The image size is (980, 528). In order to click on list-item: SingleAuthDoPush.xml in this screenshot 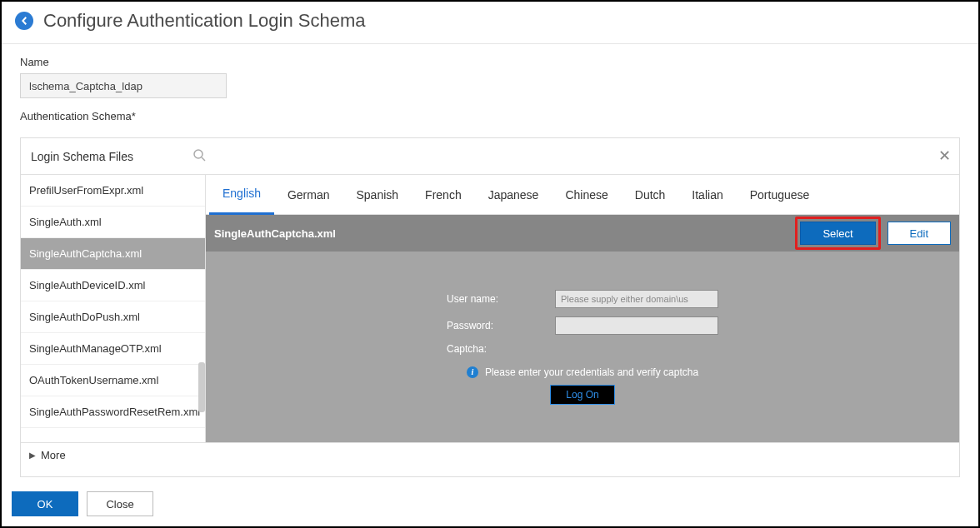, I will do `click(113, 317)`.